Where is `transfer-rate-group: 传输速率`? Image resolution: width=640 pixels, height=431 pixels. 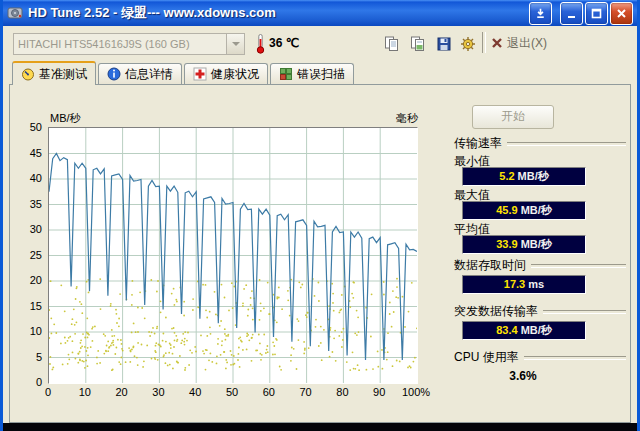 transfer-rate-group: 传输速率 is located at coordinates (540, 144).